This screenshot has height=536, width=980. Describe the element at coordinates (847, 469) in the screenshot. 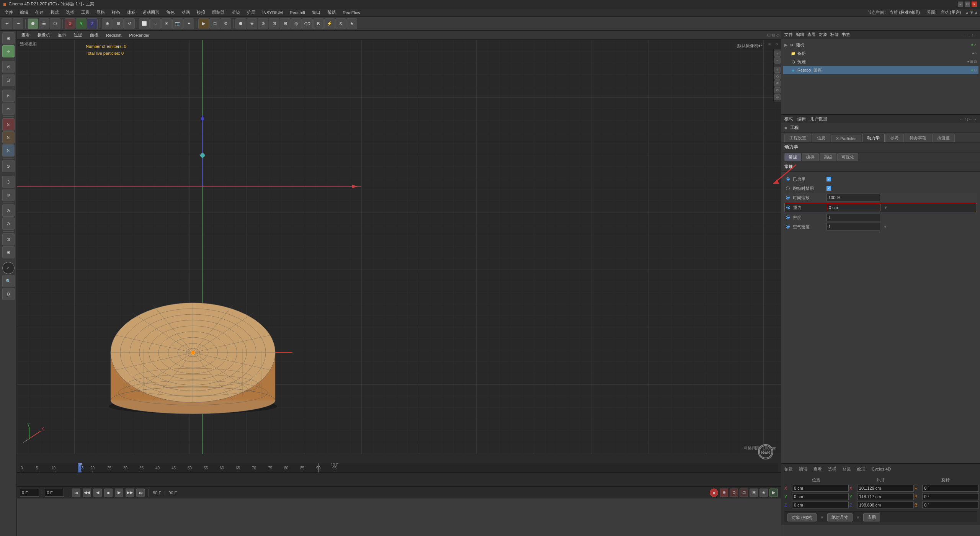

I see `status-material: 材质` at that location.